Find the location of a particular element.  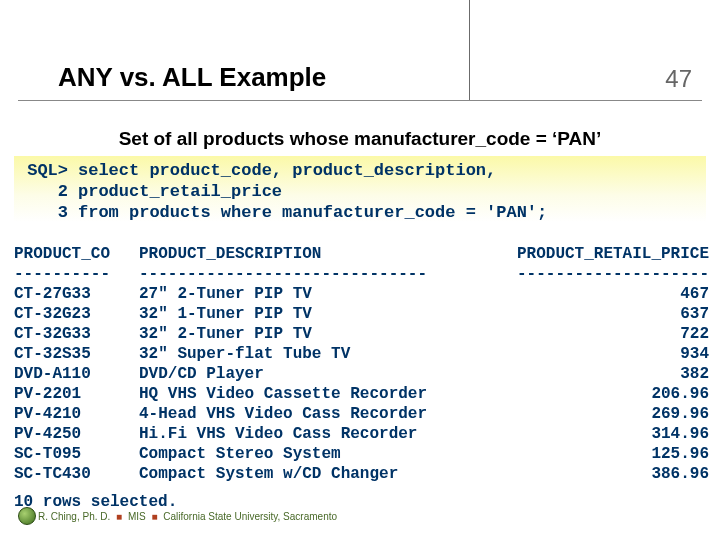

sql-gutter: 3 is located at coordinates (48, 212).